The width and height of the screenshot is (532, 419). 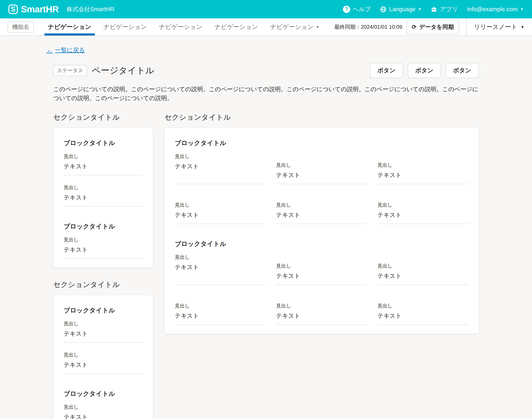 I want to click on smarthr-logo: S SmartHR, so click(x=33, y=9).